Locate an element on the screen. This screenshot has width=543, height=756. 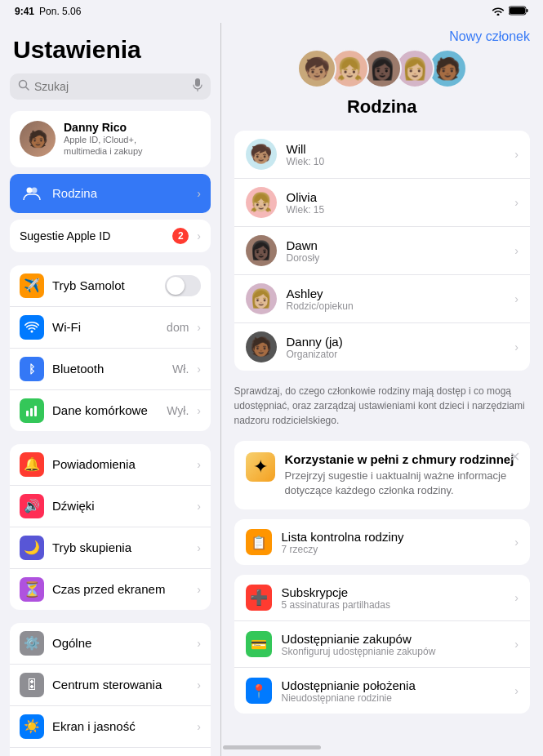
list-kontrolna-row: 📋 Lista kontrolna rodziny 7 rzeczy › is located at coordinates (382, 542).